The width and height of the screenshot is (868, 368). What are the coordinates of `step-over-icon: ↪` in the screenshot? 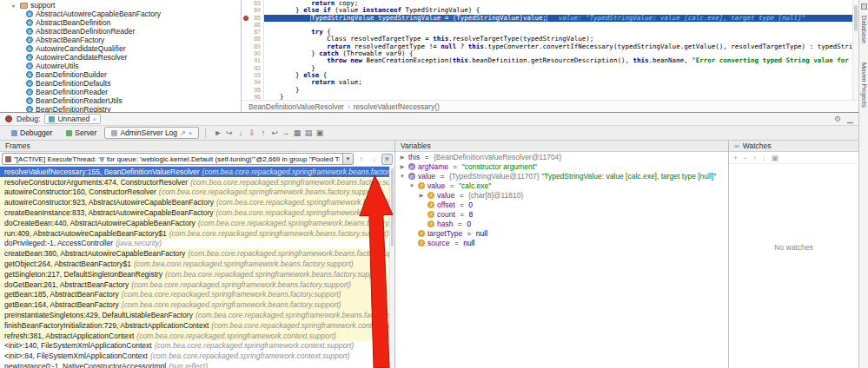 It's located at (229, 133).